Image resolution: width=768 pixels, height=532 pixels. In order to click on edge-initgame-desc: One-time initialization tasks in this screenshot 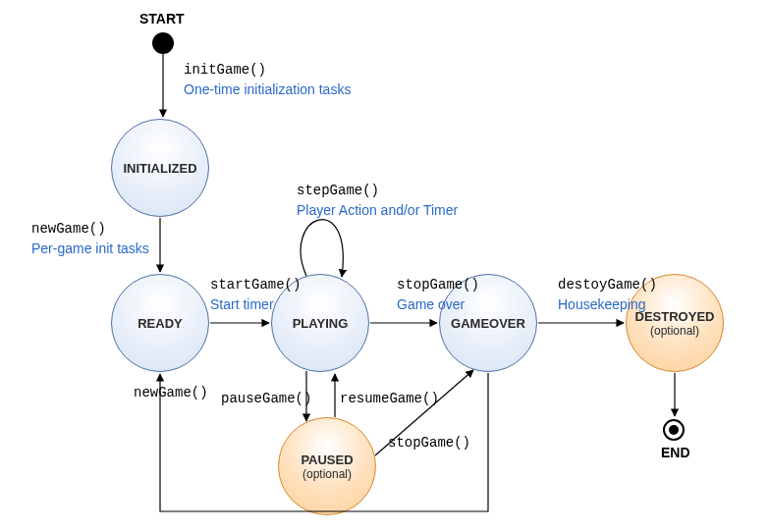, I will do `click(267, 89)`.